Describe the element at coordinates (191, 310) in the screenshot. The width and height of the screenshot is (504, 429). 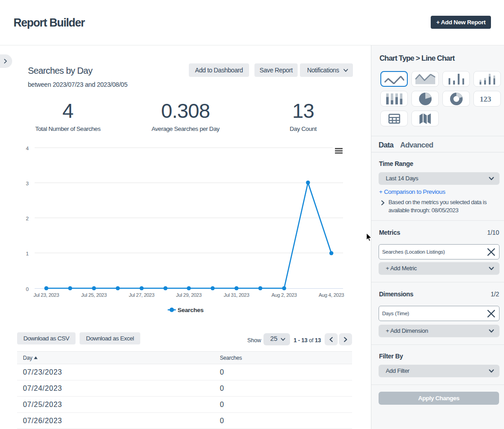
I see `svg-text: Searches` at that location.